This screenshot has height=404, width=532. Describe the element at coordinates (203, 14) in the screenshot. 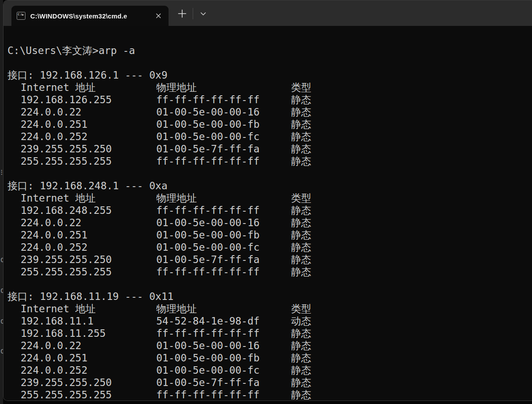

I see `tab-dropdown-button` at that location.